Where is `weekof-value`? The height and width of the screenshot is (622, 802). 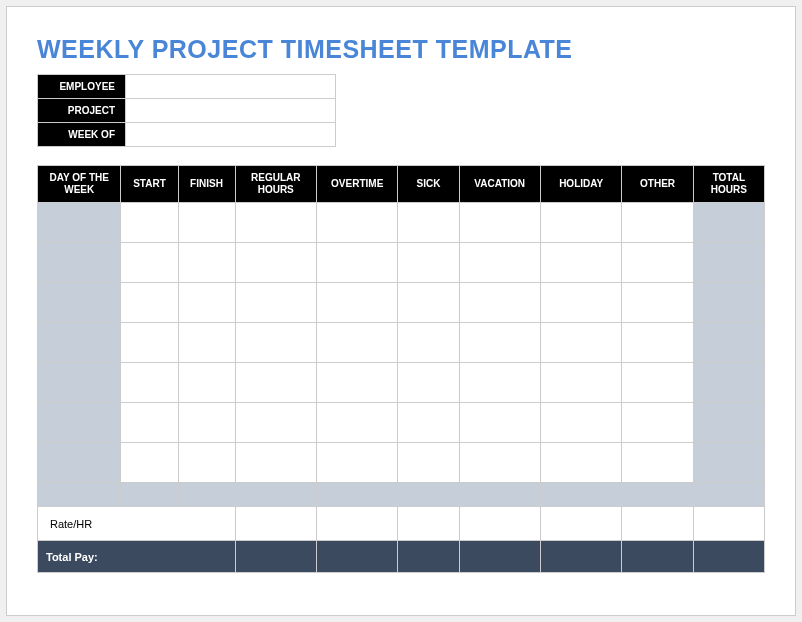
weekof-value is located at coordinates (231, 135).